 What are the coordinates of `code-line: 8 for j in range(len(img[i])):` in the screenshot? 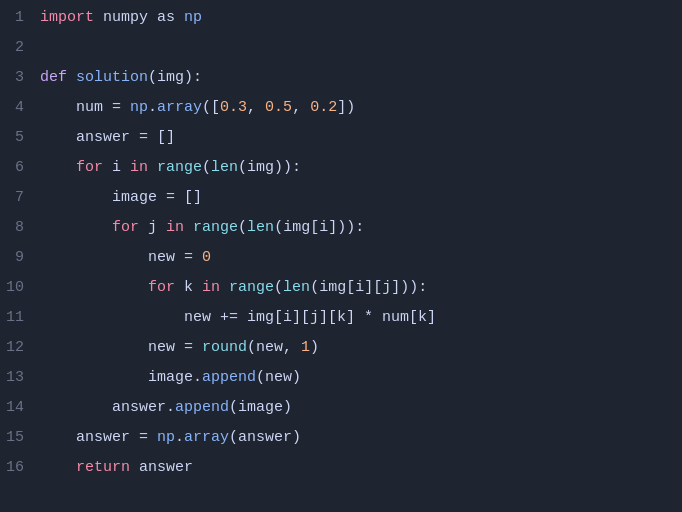 It's located at (341, 231).